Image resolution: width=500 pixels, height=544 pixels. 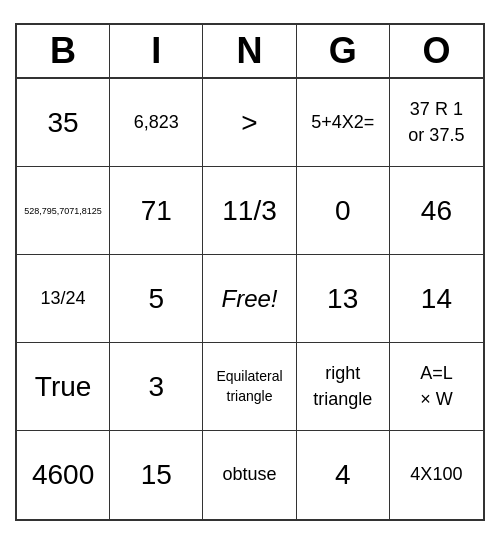 I want to click on bingo-cell: 0, so click(x=344, y=211).